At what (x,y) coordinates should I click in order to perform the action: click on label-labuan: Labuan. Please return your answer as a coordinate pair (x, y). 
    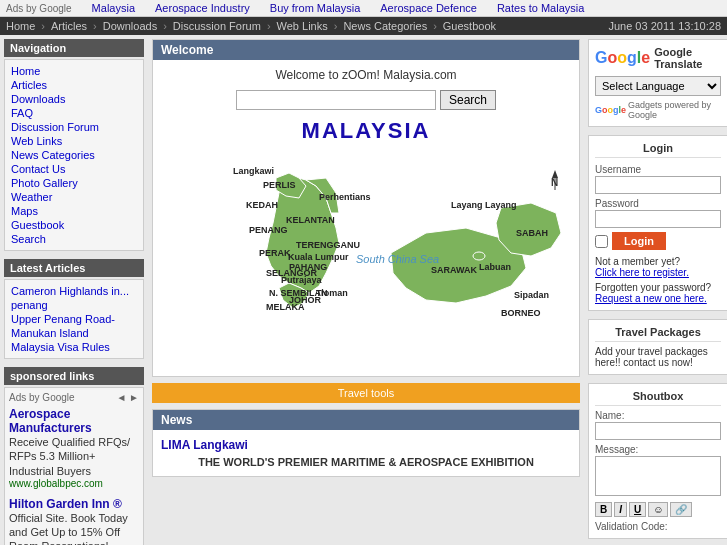
    Looking at the image, I should click on (495, 267).